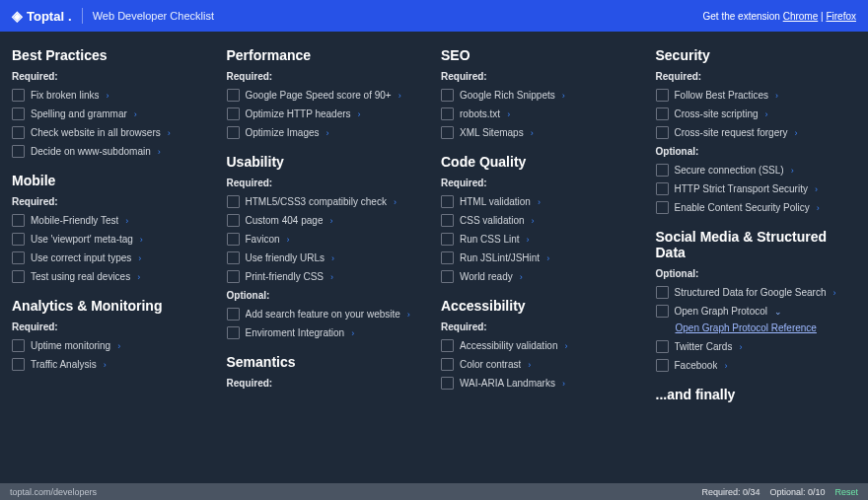 The height and width of the screenshot is (500, 868). I want to click on checklist-item: World ready›, so click(542, 276).